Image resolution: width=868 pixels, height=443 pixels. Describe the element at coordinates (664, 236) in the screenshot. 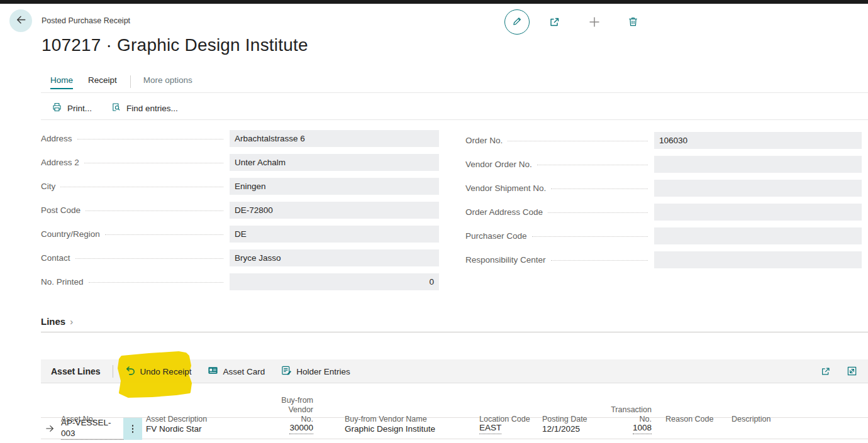

I see `field-purchaser-code: Purchaser Code` at that location.